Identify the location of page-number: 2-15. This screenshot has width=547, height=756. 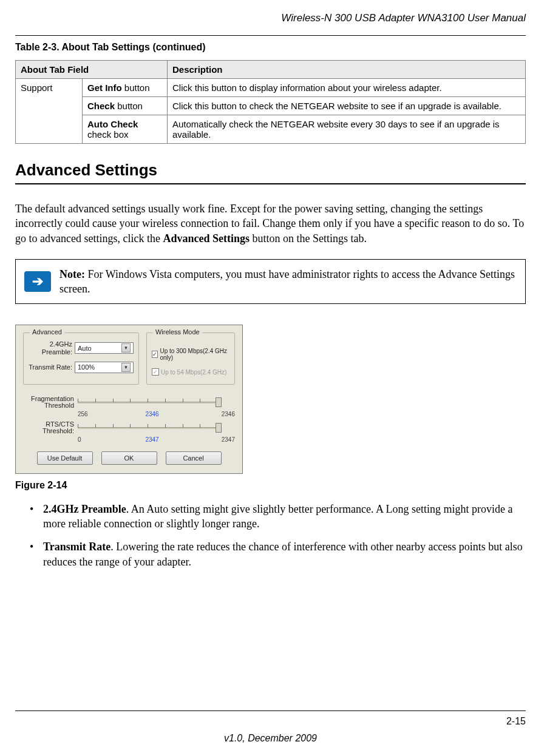
(271, 721).